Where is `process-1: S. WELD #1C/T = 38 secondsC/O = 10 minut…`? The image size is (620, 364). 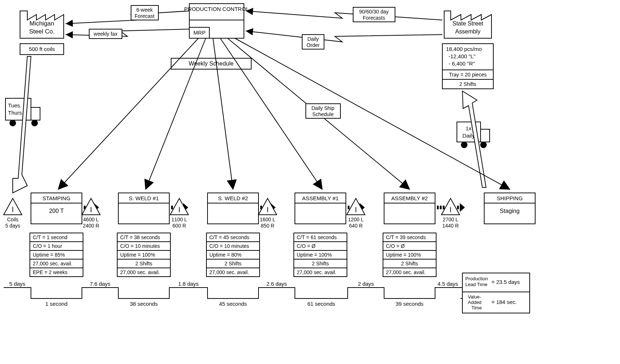 process-1: S. WELD #1C/T = 38 secondsC/O = 10 minut… is located at coordinates (144, 235).